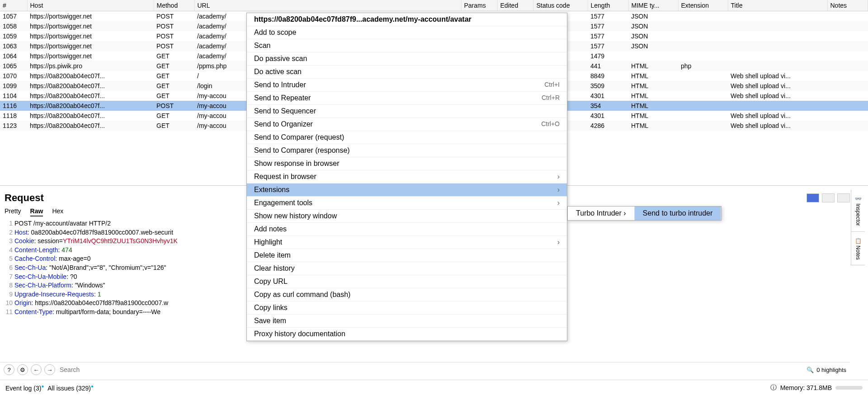 This screenshot has width=868, height=395. I want to click on column-header: Host, so click(90, 5).